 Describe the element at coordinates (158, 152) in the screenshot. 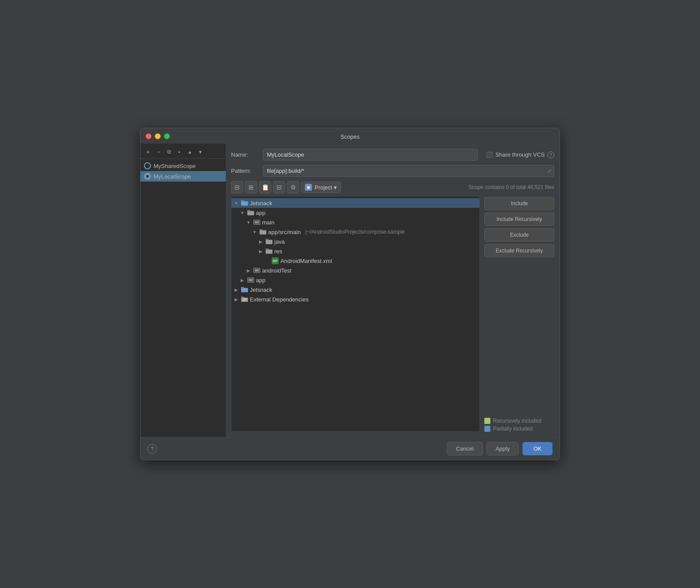

I see `remove-scope-button: −` at that location.